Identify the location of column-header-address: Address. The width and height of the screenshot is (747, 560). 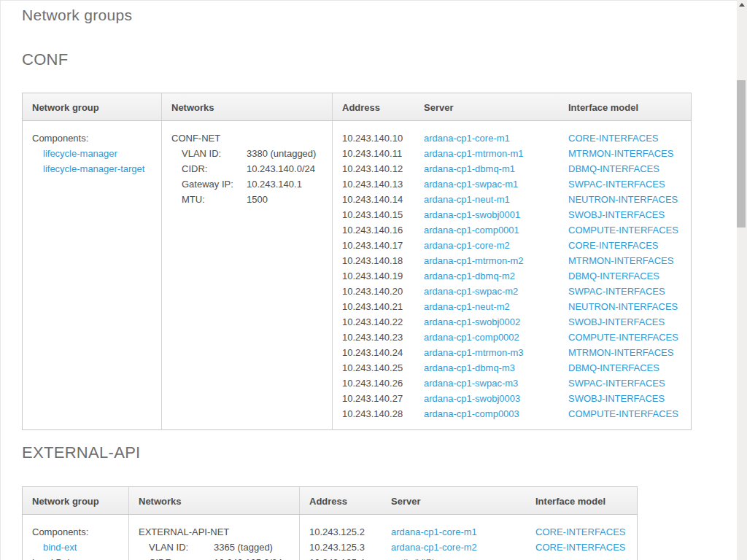
(350, 505).